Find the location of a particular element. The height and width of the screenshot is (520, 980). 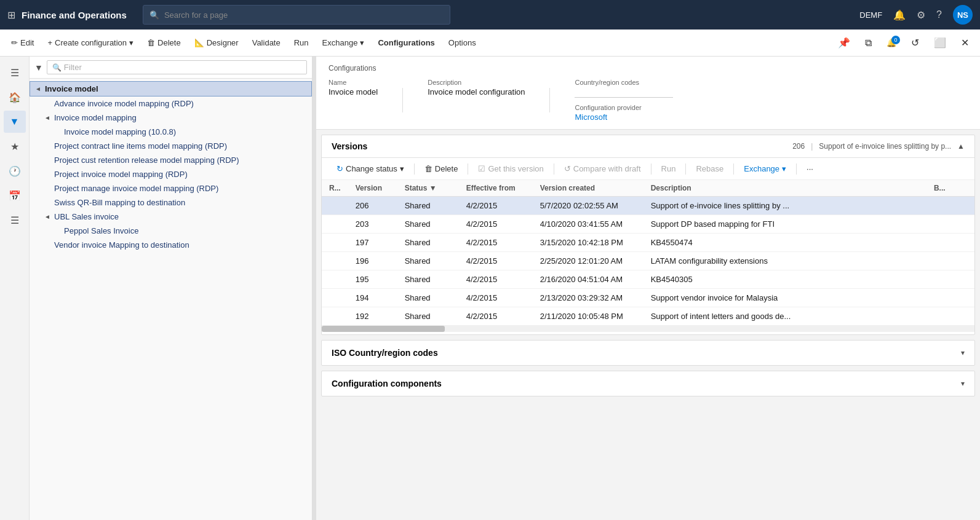

tree-label: Project contract line items model mappin… is located at coordinates (140, 146).